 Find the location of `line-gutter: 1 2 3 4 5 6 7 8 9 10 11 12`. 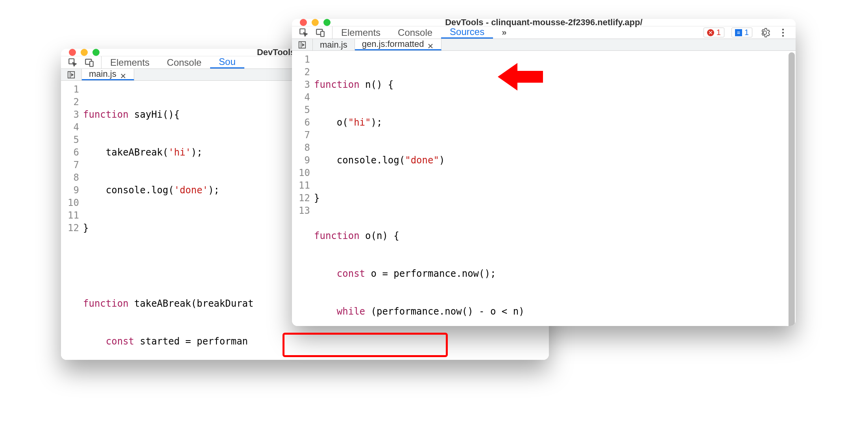

line-gutter: 1 2 3 4 5 6 7 8 9 10 11 12 is located at coordinates (72, 220).